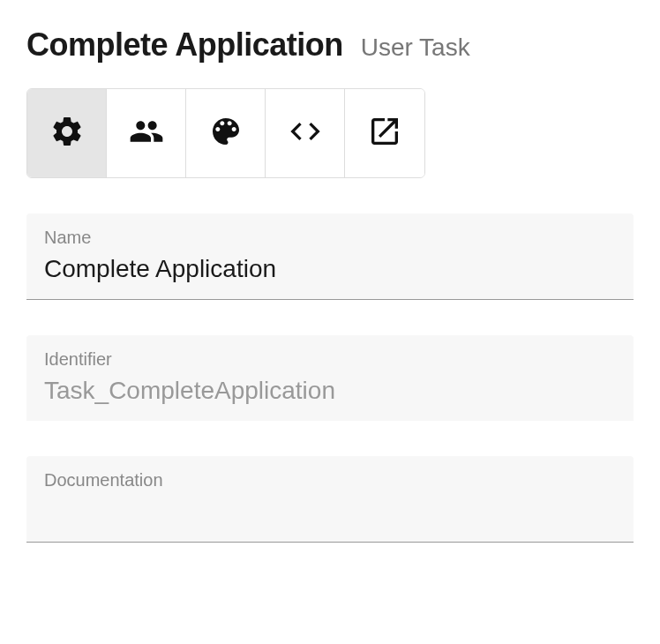 The image size is (660, 644). What do you see at coordinates (330, 391) in the screenshot?
I see `identifier-input` at bounding box center [330, 391].